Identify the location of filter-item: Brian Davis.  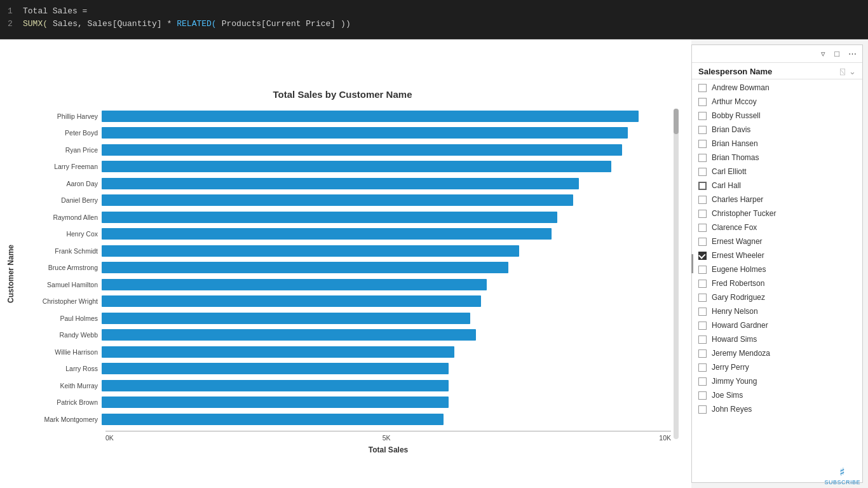
(777, 130).